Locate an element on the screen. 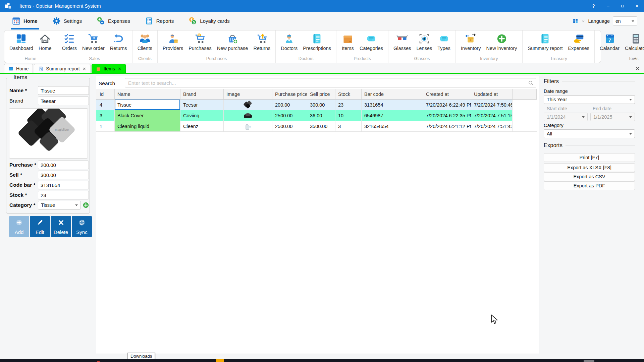 The height and width of the screenshot is (362, 644). ribbon-item-dashboard: Dashboard is located at coordinates (21, 42).